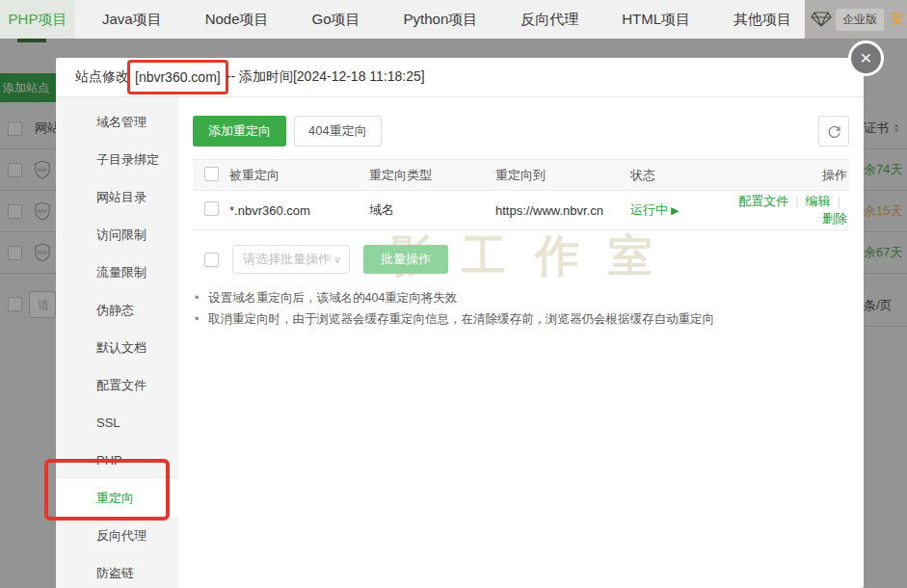 This screenshot has width=907, height=588. What do you see at coordinates (821, 19) in the screenshot?
I see `gem-icon` at bounding box center [821, 19].